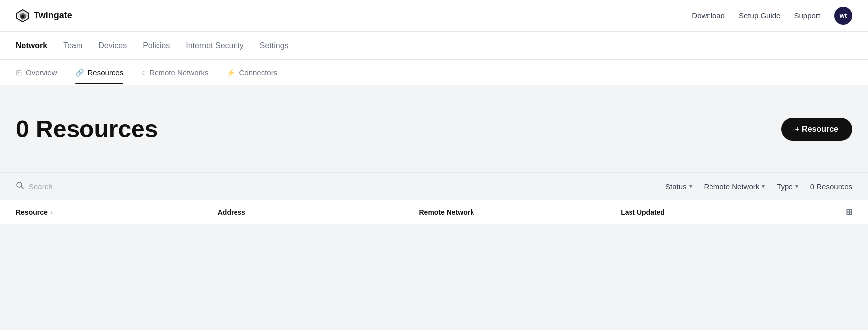 This screenshot has width=868, height=330. I want to click on overview-icon: ⊞, so click(19, 73).